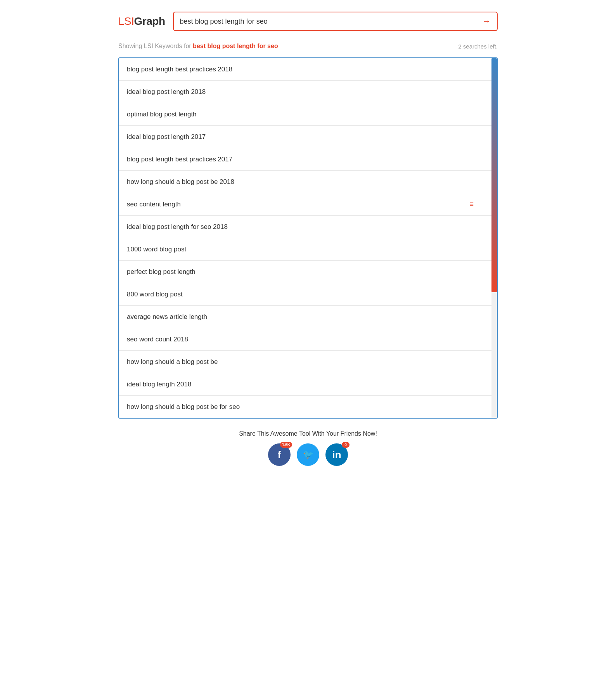  What do you see at coordinates (308, 21) in the screenshot?
I see `header: LSIGraph →` at bounding box center [308, 21].